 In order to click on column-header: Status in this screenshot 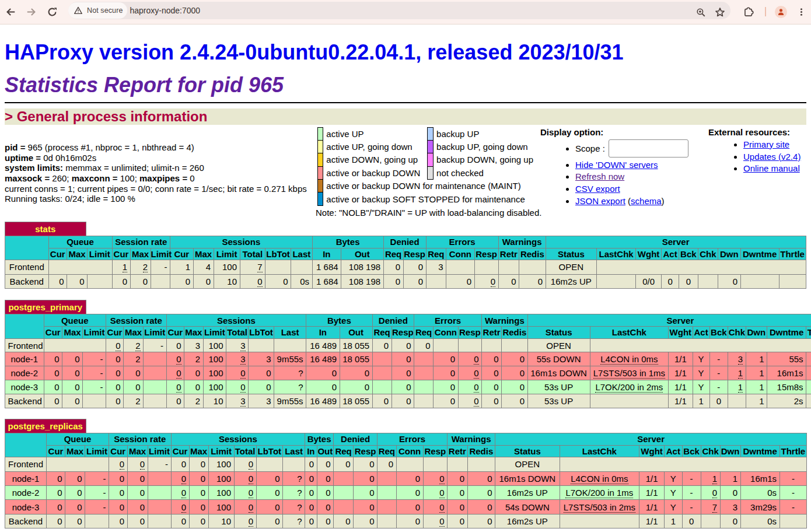, I will do `click(527, 452)`.